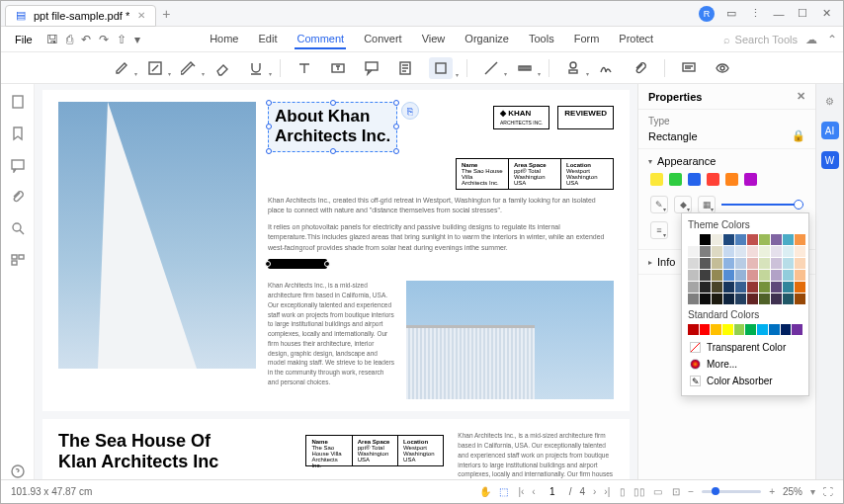  I want to click on area-highlight-tool, so click(155, 68).